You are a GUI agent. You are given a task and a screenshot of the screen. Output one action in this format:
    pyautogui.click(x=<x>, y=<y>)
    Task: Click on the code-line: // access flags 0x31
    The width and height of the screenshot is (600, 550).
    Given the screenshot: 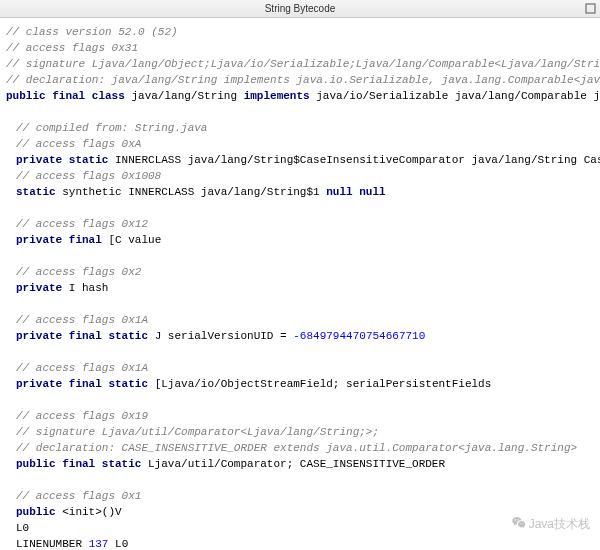 What is the action you would take?
    pyautogui.click(x=301, y=48)
    